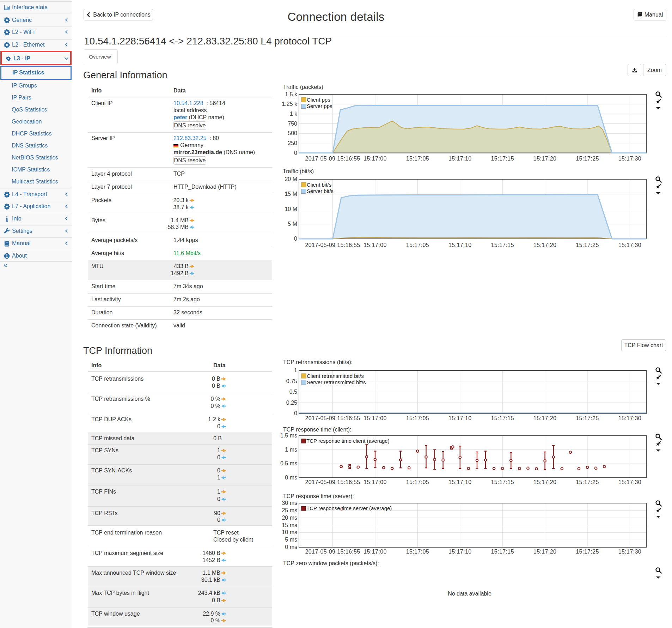 This screenshot has height=628, width=672. Describe the element at coordinates (319, 99) in the screenshot. I see `svg-text: Client pps` at that location.